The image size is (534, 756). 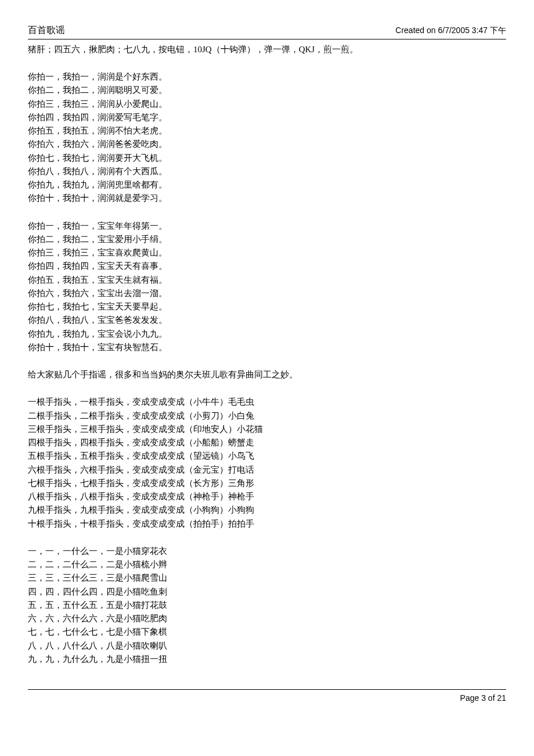 What do you see at coordinates (267, 483) in the screenshot?
I see `rhyme-line: 七根手指头，七根手指头，变成变成变成（长方形）三角形` at bounding box center [267, 483].